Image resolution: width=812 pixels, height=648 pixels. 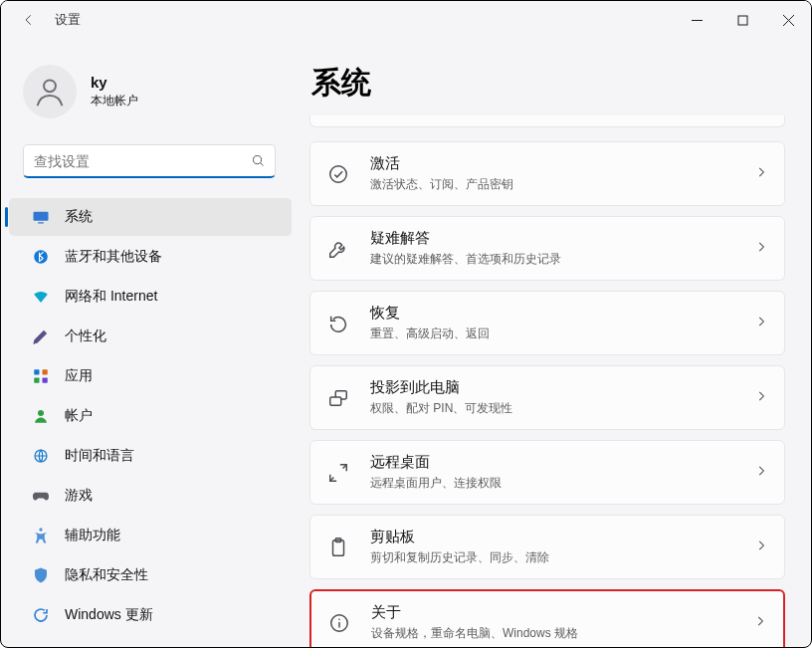 I want to click on card-recovery: 恢复 重置、高级启动、返回, so click(x=547, y=323).